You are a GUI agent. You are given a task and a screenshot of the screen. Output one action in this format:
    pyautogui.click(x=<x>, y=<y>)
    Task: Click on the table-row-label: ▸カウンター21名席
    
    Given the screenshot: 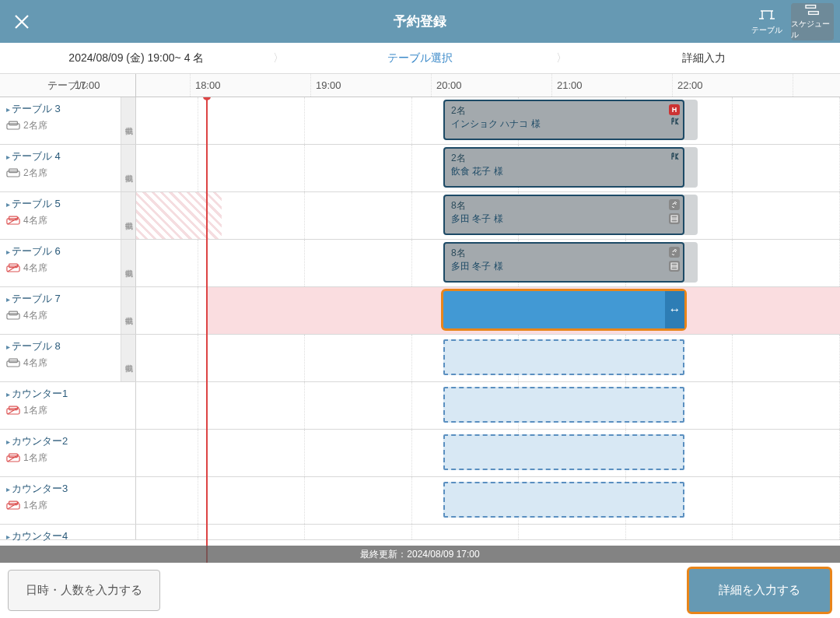 What is the action you would take?
    pyautogui.click(x=61, y=453)
    